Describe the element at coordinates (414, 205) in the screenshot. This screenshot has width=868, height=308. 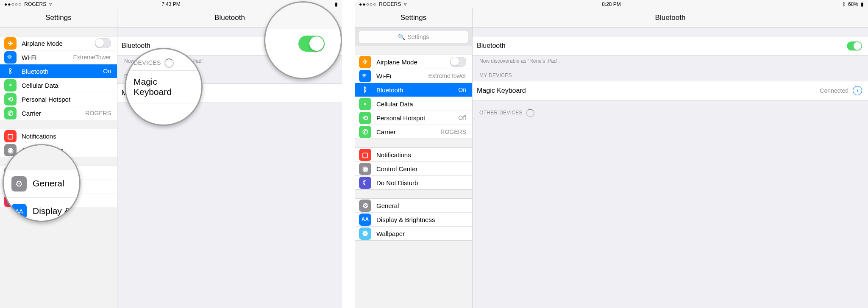
I see `sidebar-item-general: ⚙General` at that location.